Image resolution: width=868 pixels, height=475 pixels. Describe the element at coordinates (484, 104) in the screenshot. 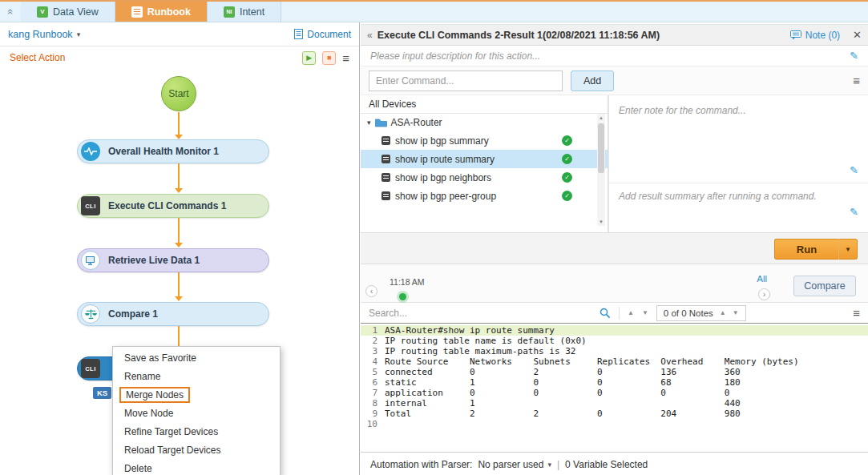

I see `devices-filter: All Devices` at that location.